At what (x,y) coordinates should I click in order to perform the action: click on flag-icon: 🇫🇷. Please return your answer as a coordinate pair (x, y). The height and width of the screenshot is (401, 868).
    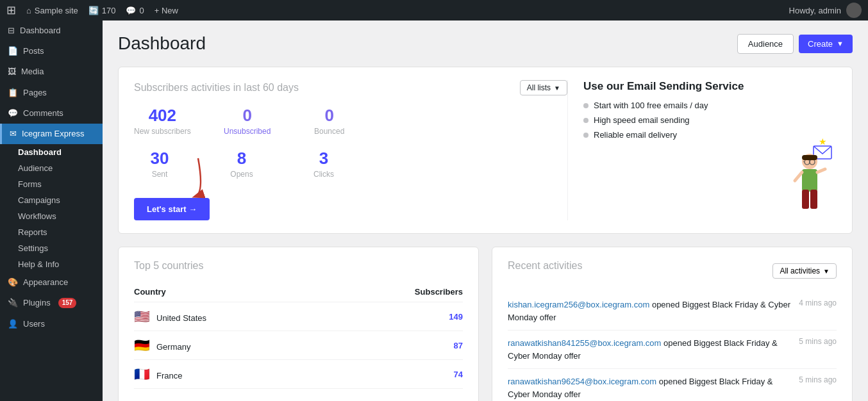
    Looking at the image, I should click on (142, 374).